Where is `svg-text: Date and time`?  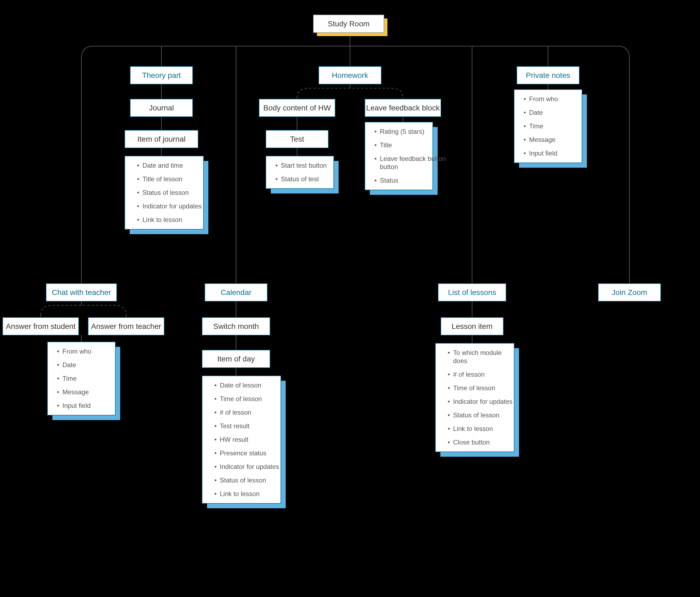
svg-text: Date and time is located at coordinates (163, 166).